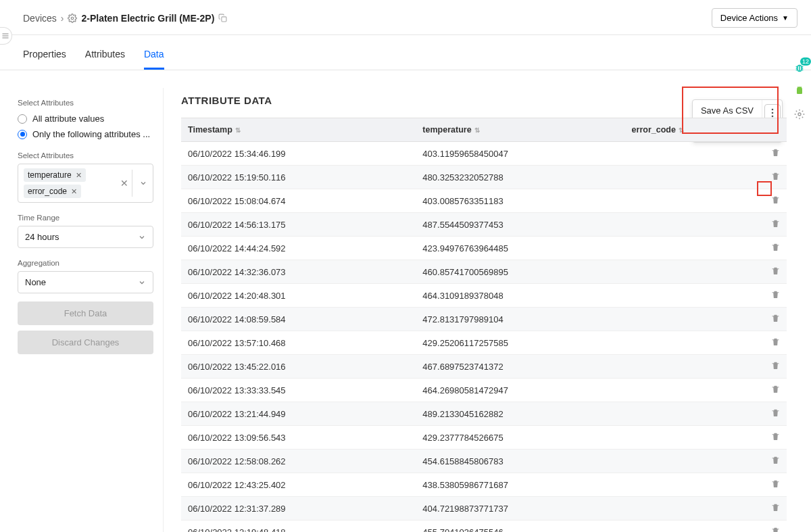 Image resolution: width=811 pixels, height=532 pixels. I want to click on device-actions-button: Device Actions ▼, so click(754, 18).